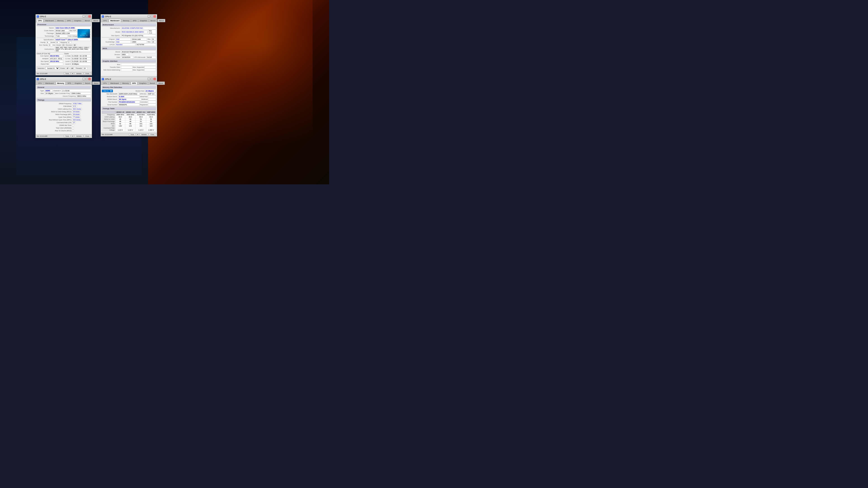  What do you see at coordinates (121, 126) in the screenshot?
I see `trc-j9: 138` at bounding box center [121, 126].